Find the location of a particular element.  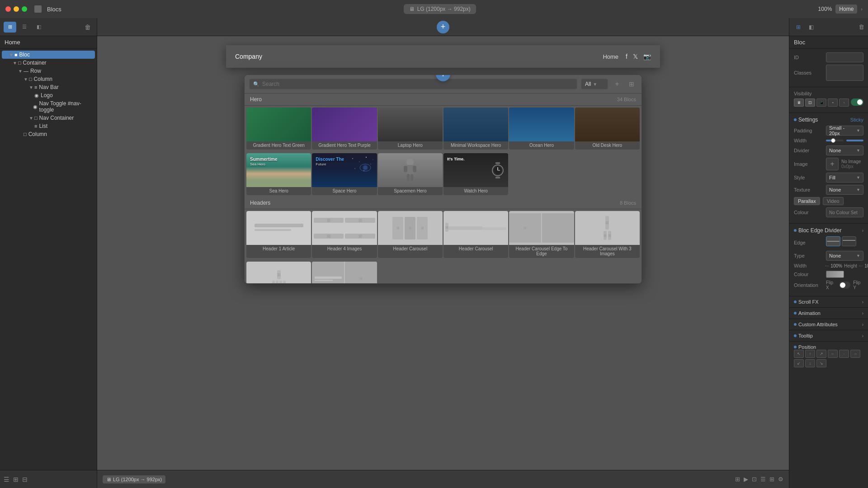

tree-item-bloc: ▼ ■ Bloc is located at coordinates (48, 55).